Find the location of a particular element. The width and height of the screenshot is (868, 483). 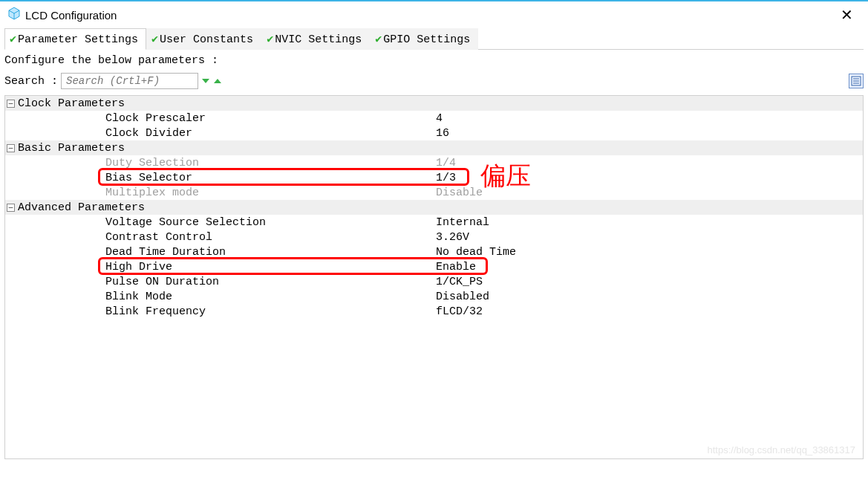

watermark: https://blog.csdn.net/qq_33861317 is located at coordinates (782, 450).